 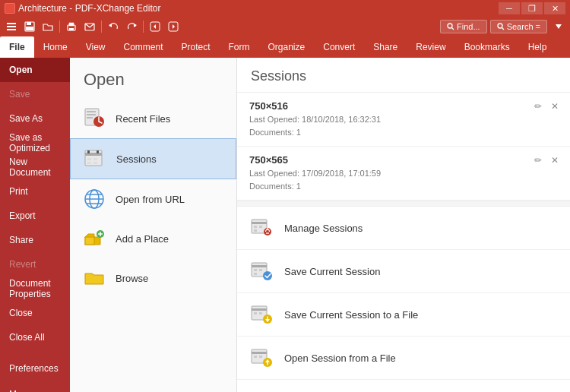 What do you see at coordinates (518, 27) in the screenshot?
I see `search-button: Search =` at bounding box center [518, 27].